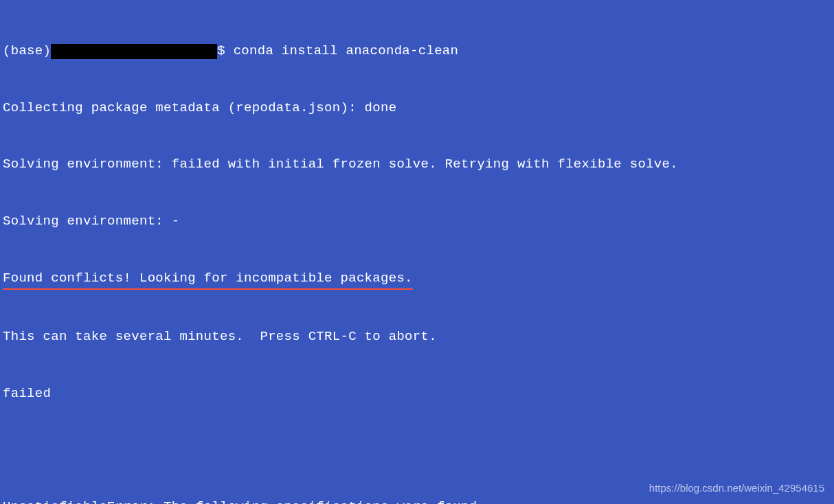 The width and height of the screenshot is (834, 504). Describe the element at coordinates (417, 451) in the screenshot. I see `blank-line` at that location.